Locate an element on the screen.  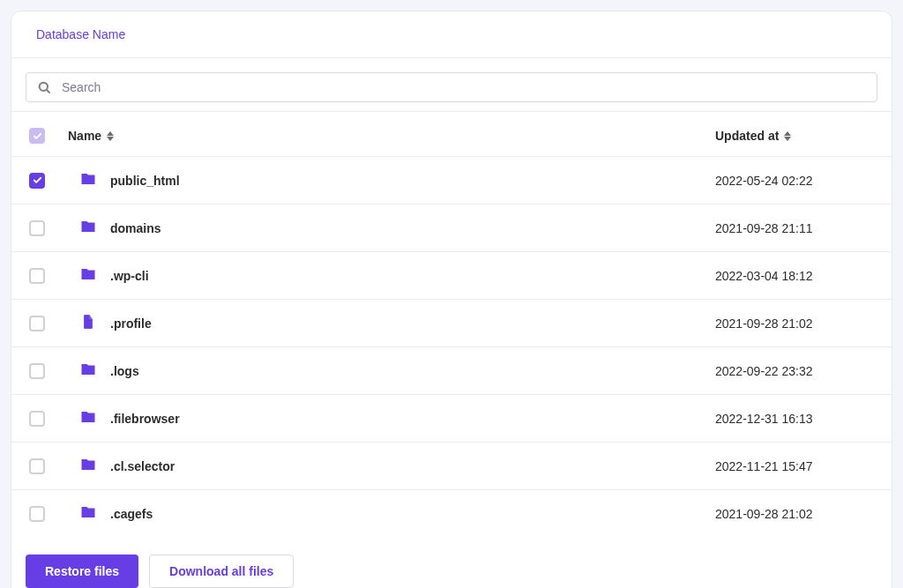
breadcrumb-database-name: Database Name is located at coordinates (81, 34).